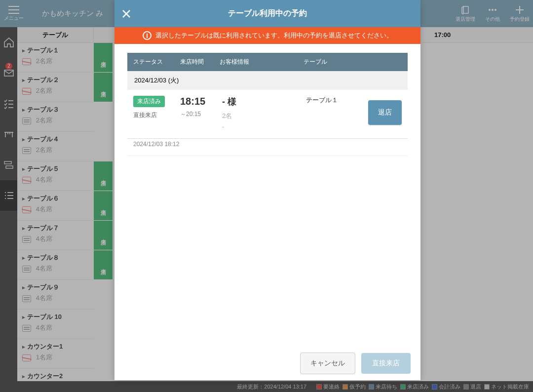  Describe the element at coordinates (262, 62) in the screenshot. I see `col-customer: お客様情報` at that location.